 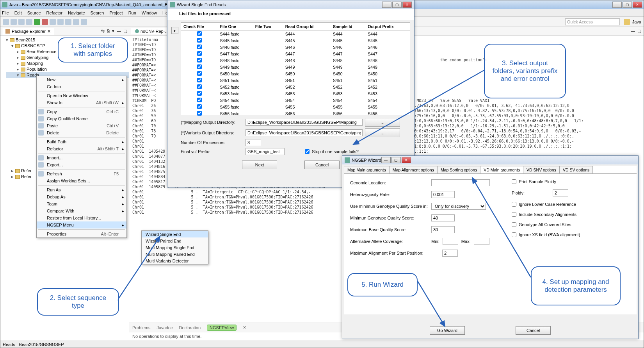 What do you see at coordinates (82, 211) in the screenshot?
I see `ctx-compare-with: Compare With▸` at bounding box center [82, 211].